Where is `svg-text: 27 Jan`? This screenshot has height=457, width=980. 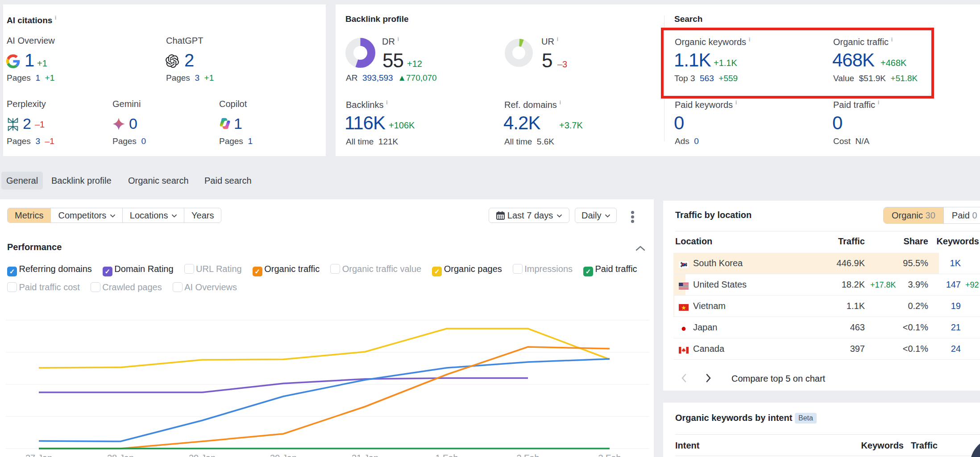
svg-text: 27 Jan is located at coordinates (39, 455).